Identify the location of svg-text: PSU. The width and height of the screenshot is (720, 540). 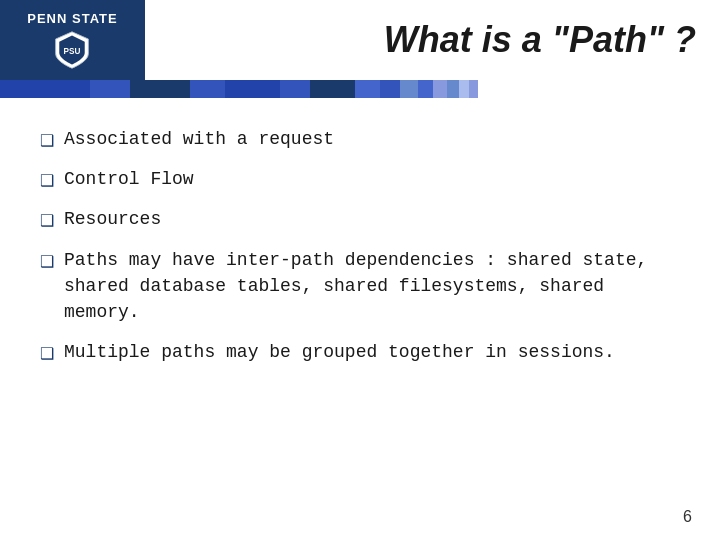
(72, 50).